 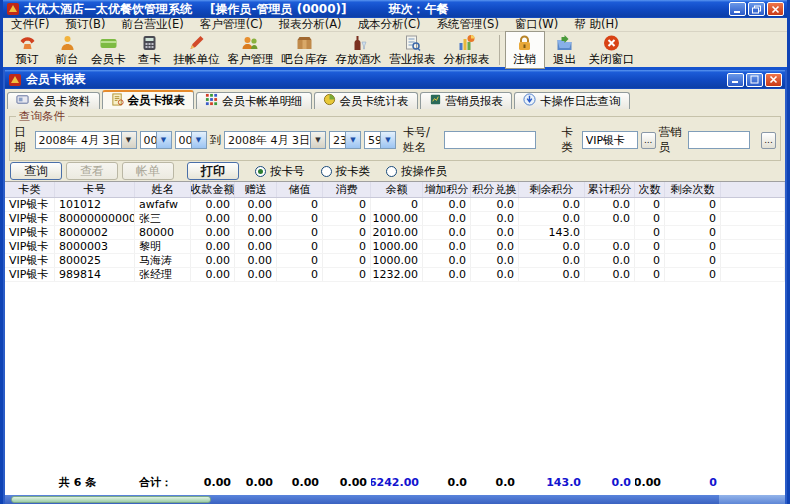 I want to click on minimize-button, so click(x=738, y=9).